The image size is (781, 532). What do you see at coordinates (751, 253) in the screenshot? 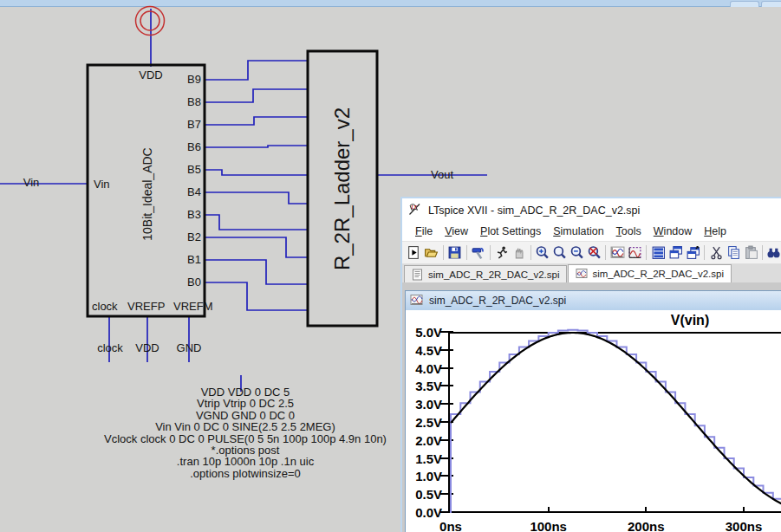
I see `paste-icon` at bounding box center [751, 253].